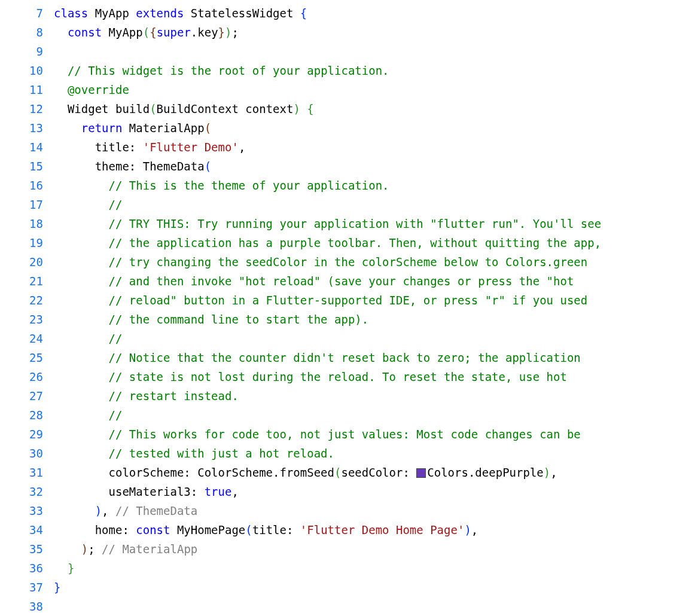 This screenshot has width=695, height=616. Describe the element at coordinates (379, 472) in the screenshot. I see `code-token: seedColor:` at that location.